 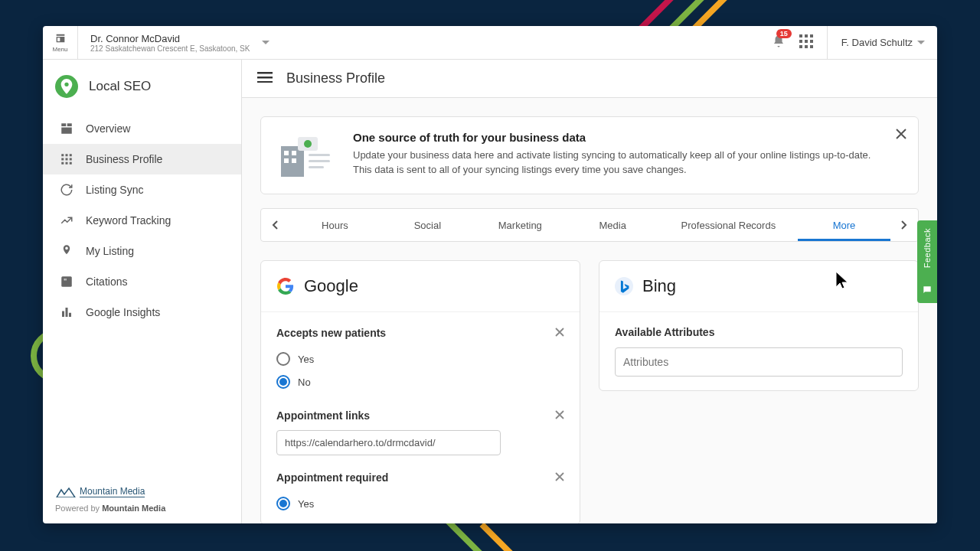 What do you see at coordinates (142, 312) in the screenshot?
I see `nav-google-insights: Google Insights` at bounding box center [142, 312].